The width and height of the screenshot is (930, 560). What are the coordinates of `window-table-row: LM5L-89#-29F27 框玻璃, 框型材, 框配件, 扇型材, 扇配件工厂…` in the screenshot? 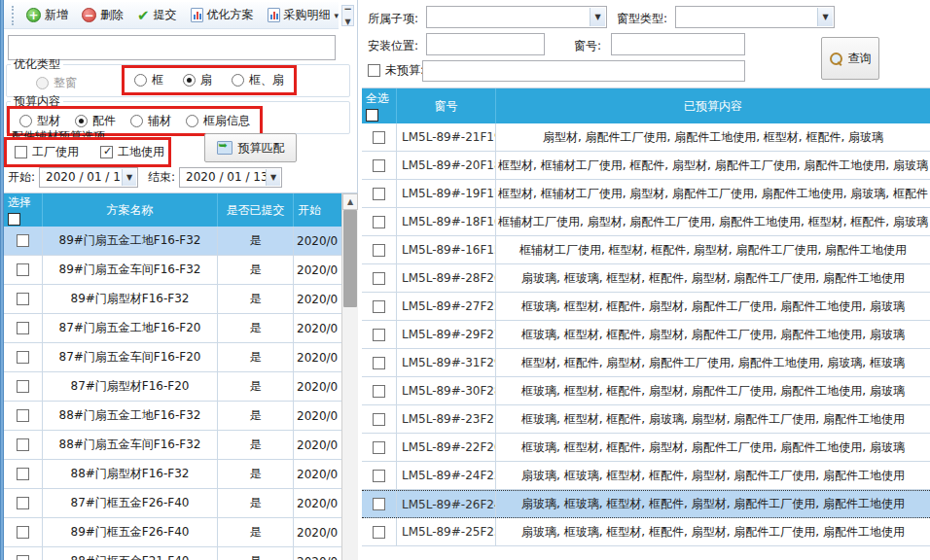 It's located at (646, 334).